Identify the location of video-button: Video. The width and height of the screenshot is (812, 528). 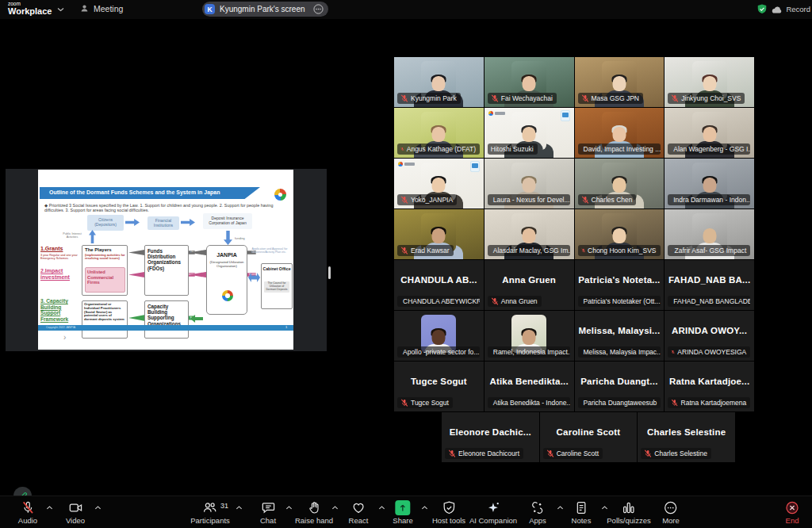
(75, 512).